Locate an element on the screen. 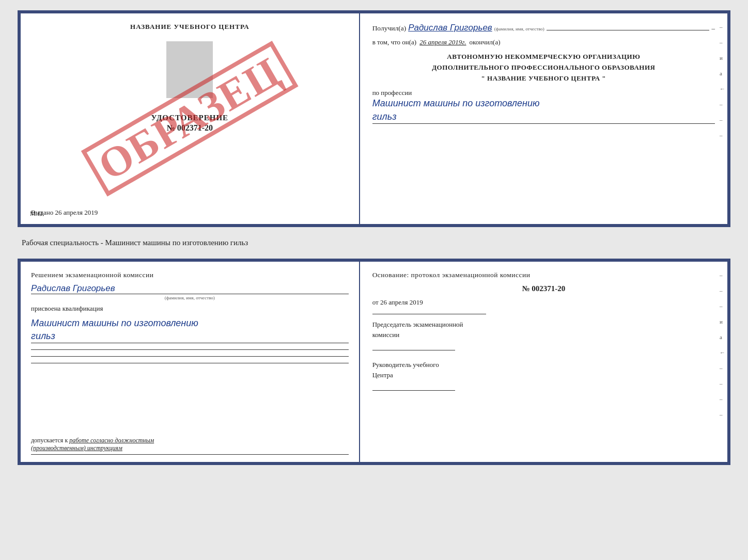  po-professii-label: по профессии is located at coordinates (543, 93).